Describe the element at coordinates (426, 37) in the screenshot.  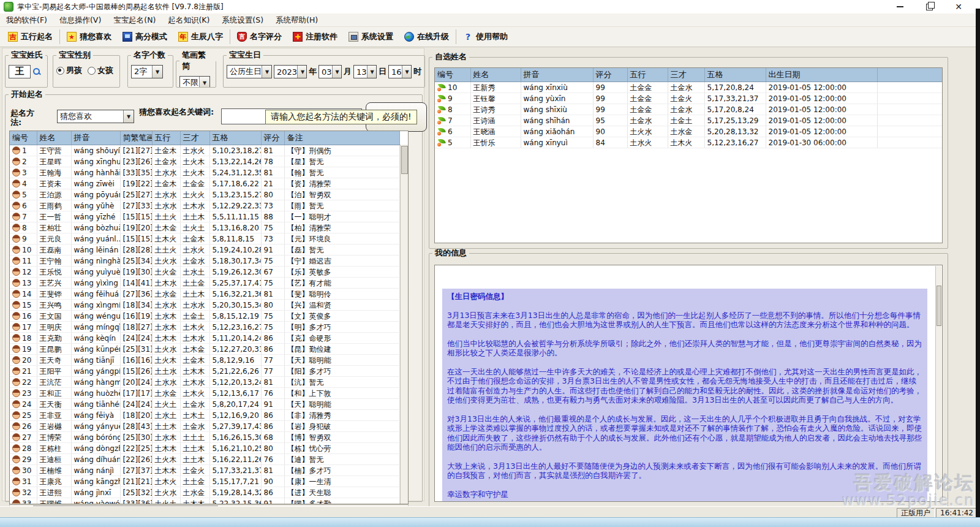
I see `online-upgrade-button: 在线升级` at that location.